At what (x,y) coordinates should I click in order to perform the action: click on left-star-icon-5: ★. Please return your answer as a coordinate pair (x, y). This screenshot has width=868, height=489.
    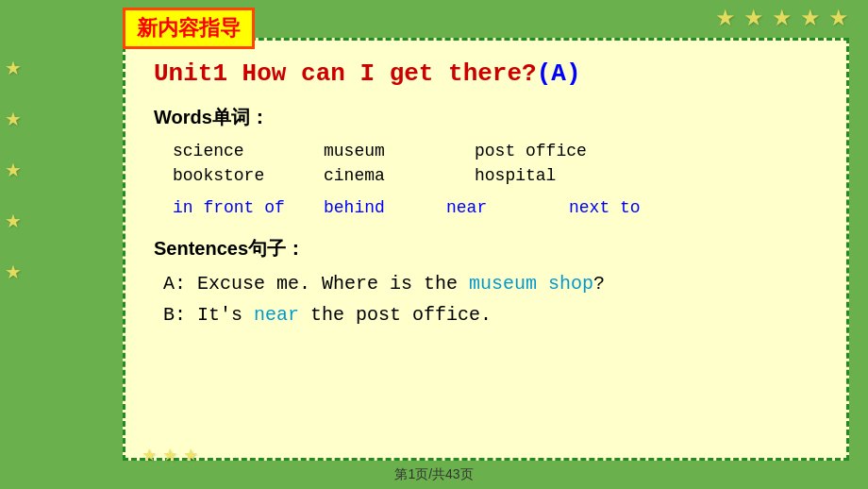
    Looking at the image, I should click on (13, 272).